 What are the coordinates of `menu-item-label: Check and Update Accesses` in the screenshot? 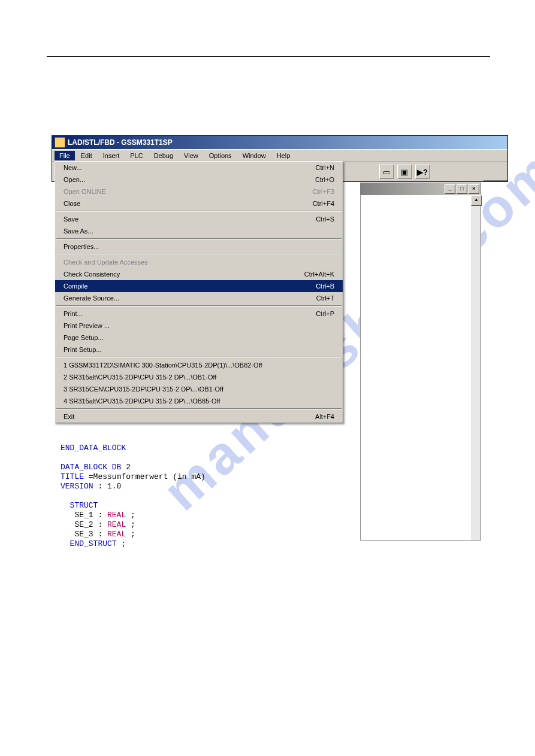 It's located at (105, 262).